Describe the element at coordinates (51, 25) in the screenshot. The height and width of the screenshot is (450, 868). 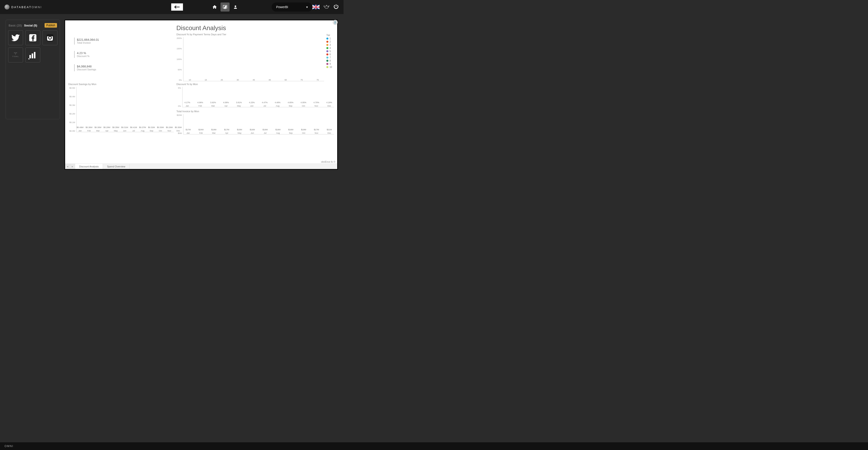
I see `publish-button: Publish` at that location.